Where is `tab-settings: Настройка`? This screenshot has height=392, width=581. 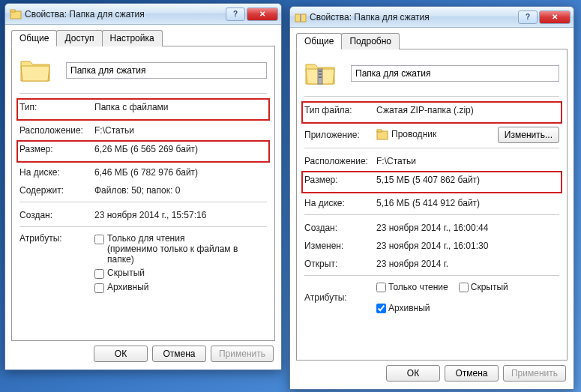
tab-settings: Настройка is located at coordinates (132, 38).